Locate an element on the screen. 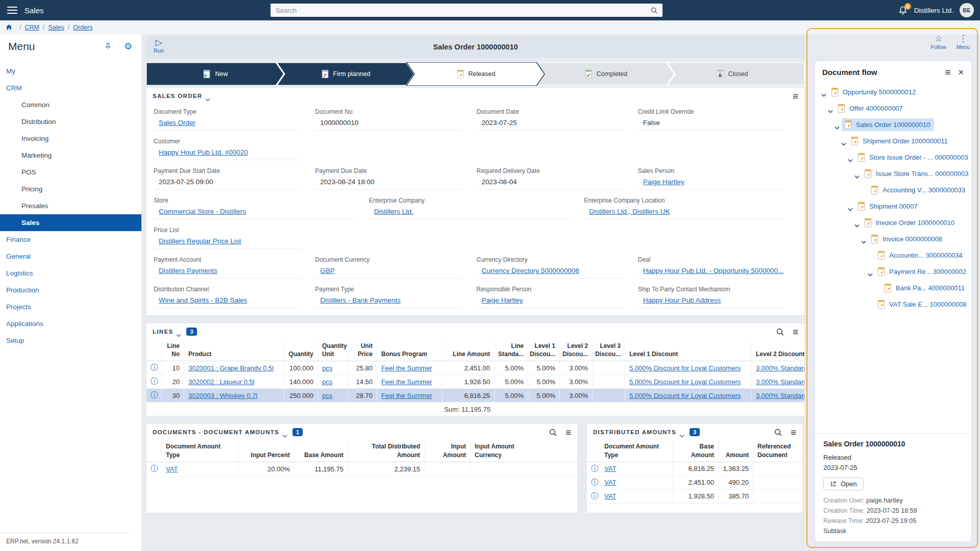  field-value-link: Happy Hour Pub Ltd. #00020 is located at coordinates (203, 152).